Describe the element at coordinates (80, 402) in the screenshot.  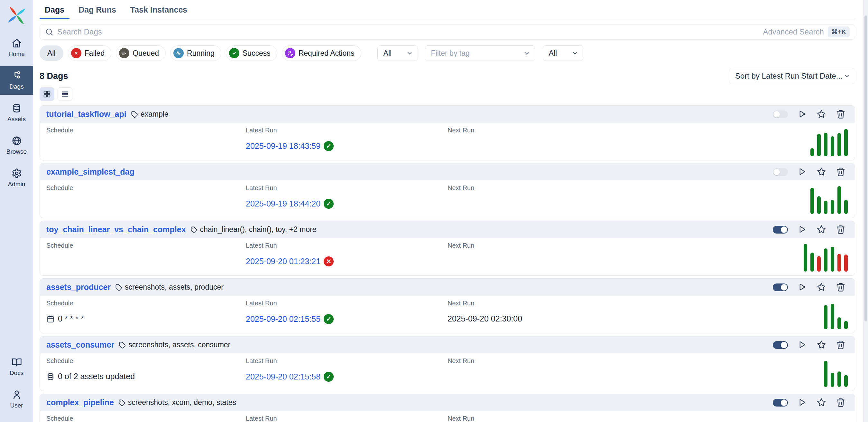
I see `dag-name-link: complex_pipeline` at that location.